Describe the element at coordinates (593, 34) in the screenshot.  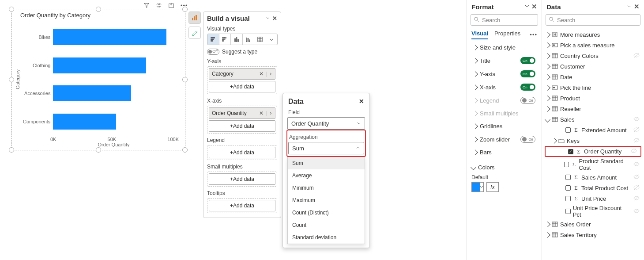
I see `tree-row: More measures` at that location.